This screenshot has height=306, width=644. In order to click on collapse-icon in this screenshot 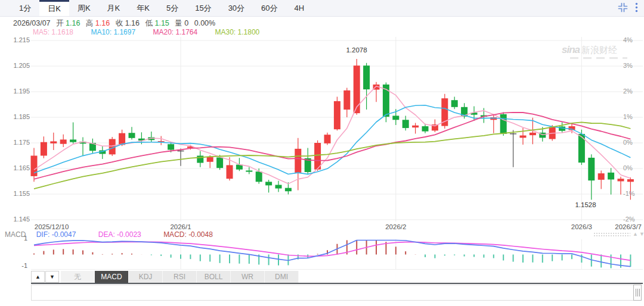, I will do `click(623, 7)`.